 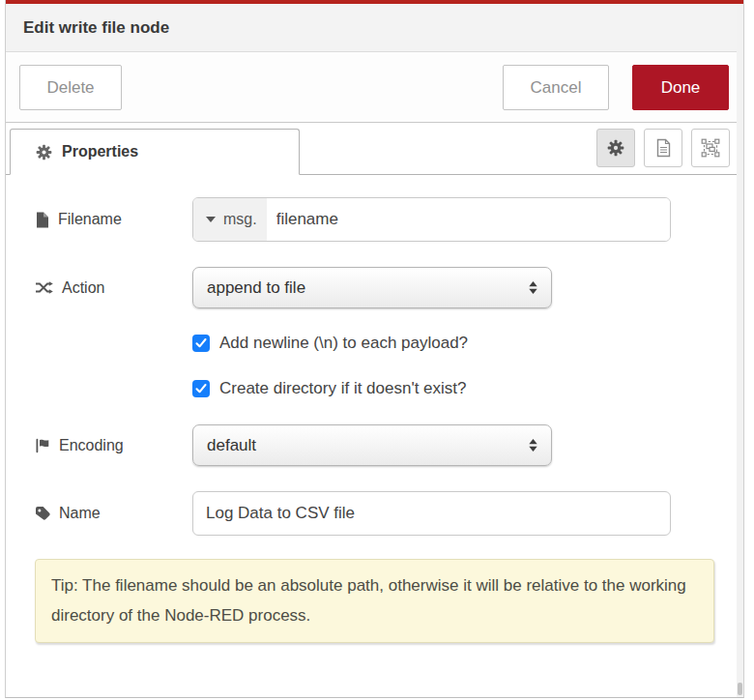 What do you see at coordinates (681, 88) in the screenshot?
I see `done-button-label: Done` at bounding box center [681, 88].